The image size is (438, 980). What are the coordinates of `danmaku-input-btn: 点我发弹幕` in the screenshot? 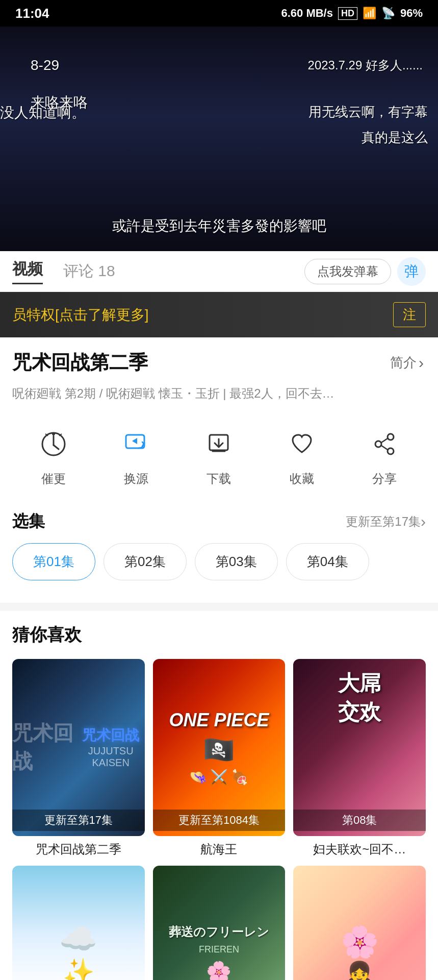 It's located at (348, 272).